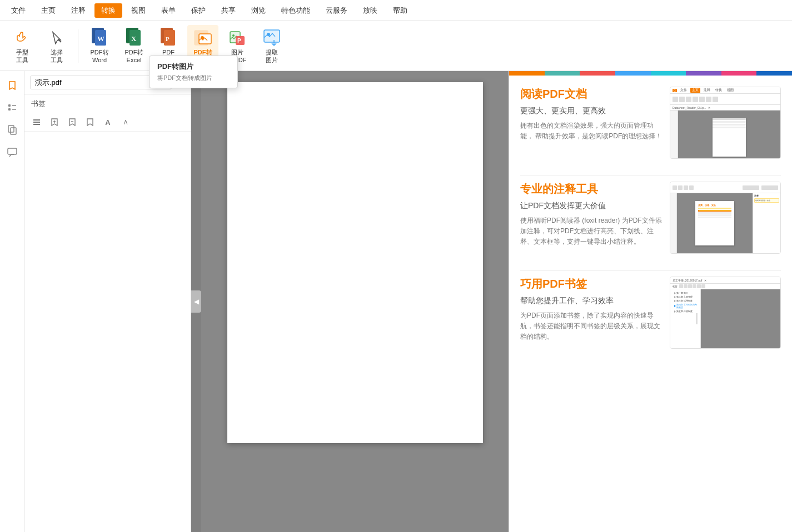 This screenshot has width=792, height=532. I want to click on search-input, so click(101, 82).